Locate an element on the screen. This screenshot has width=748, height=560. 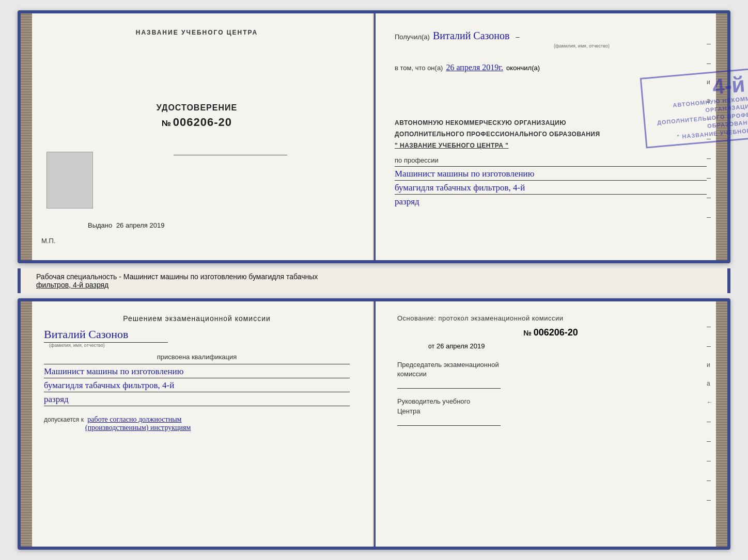
qual-line3: разряд is located at coordinates (197, 399).